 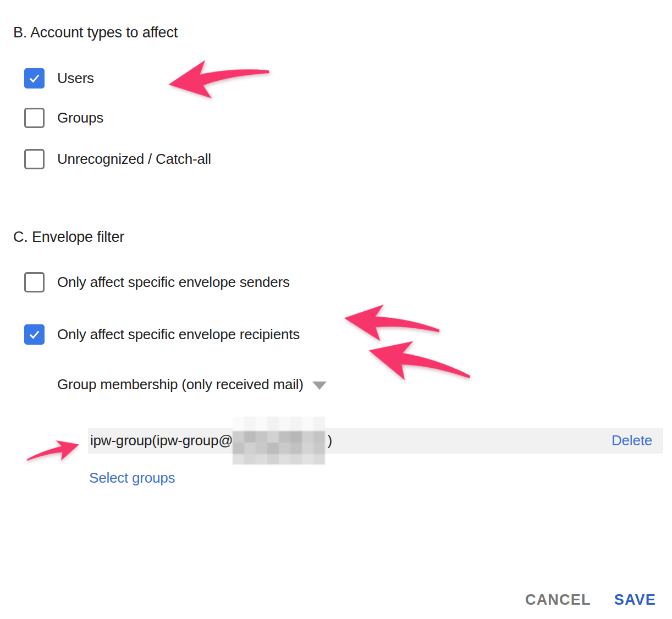 I want to click on section-heading-envelope-filter: C. Envelope filter, so click(x=69, y=237).